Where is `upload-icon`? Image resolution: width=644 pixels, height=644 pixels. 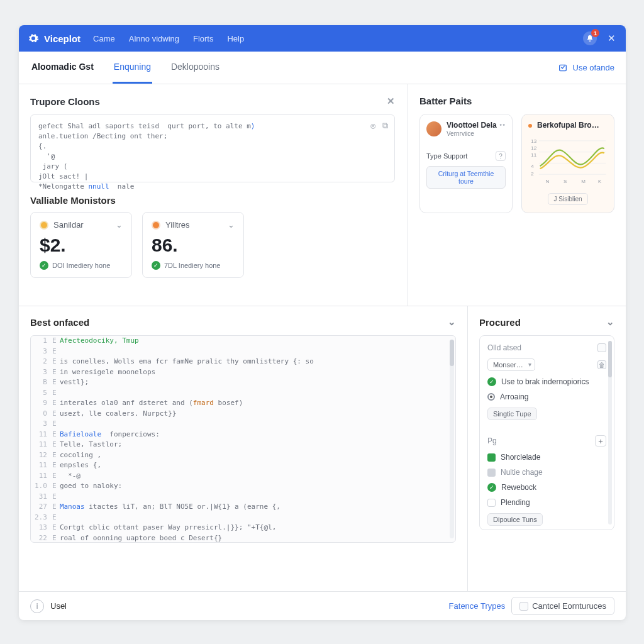 upload-icon is located at coordinates (602, 348).